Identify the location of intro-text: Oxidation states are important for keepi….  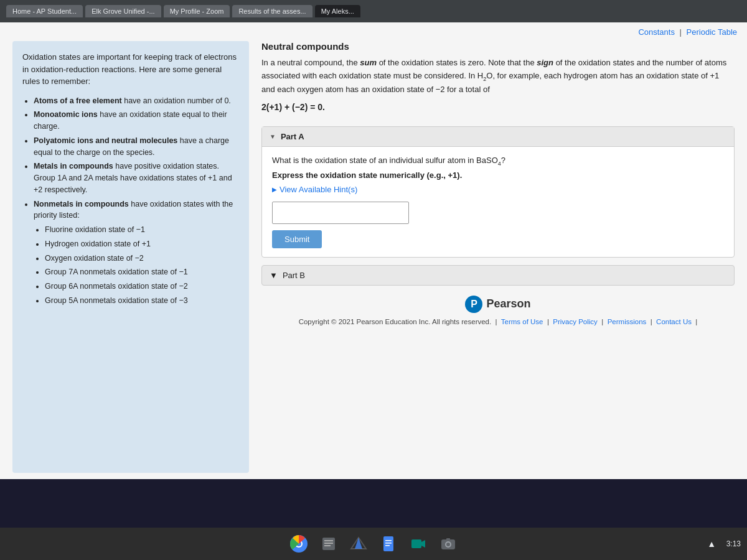
(131, 70).